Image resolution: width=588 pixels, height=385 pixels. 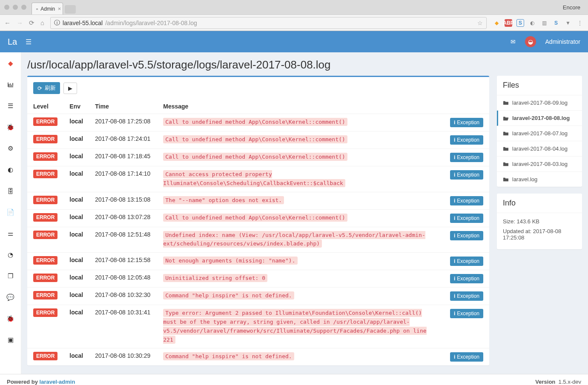 I want to click on ext-icon-4: S, so click(x=556, y=23).